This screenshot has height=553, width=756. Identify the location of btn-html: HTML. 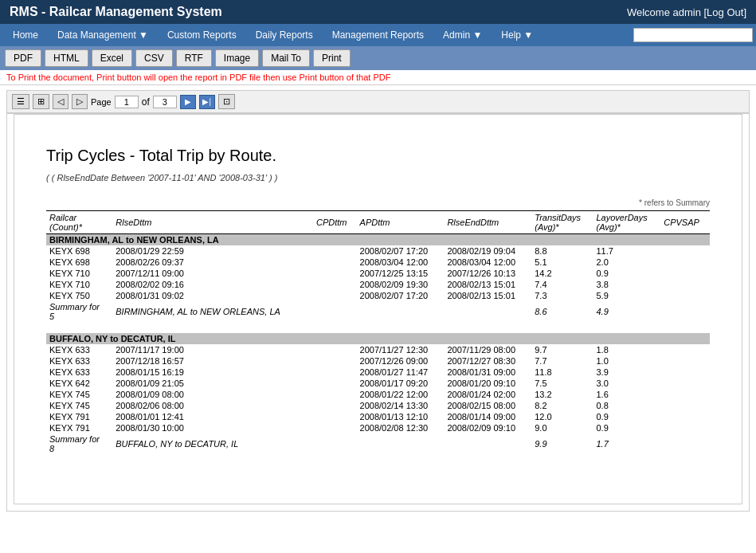
(67, 58).